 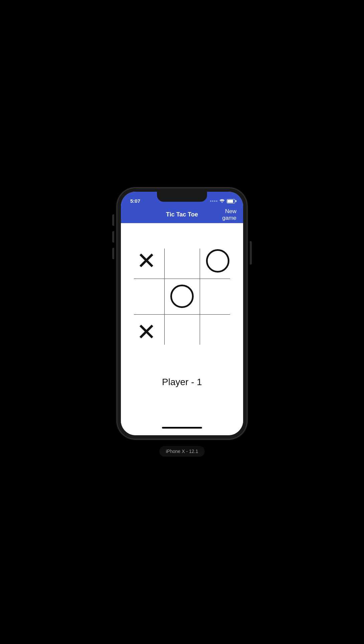 I want to click on status-icons, so click(x=223, y=201).